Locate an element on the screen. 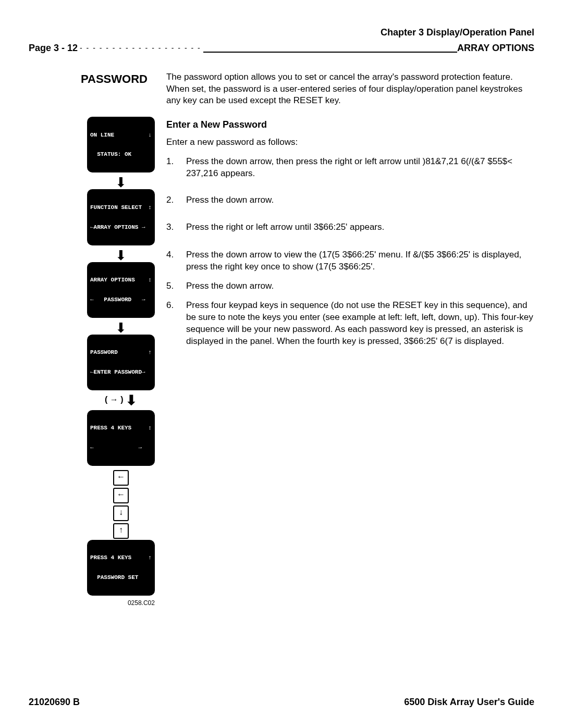 Image resolution: width=563 pixels, height=728 pixels. step-item: 2.Press the down arrow. is located at coordinates (350, 200).